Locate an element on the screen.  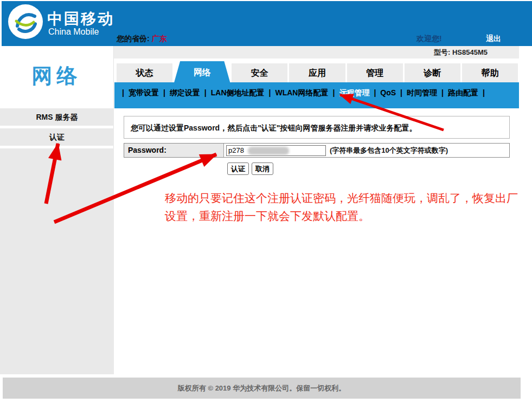
device-model: 型号: HS8545M5 is located at coordinates (461, 52).